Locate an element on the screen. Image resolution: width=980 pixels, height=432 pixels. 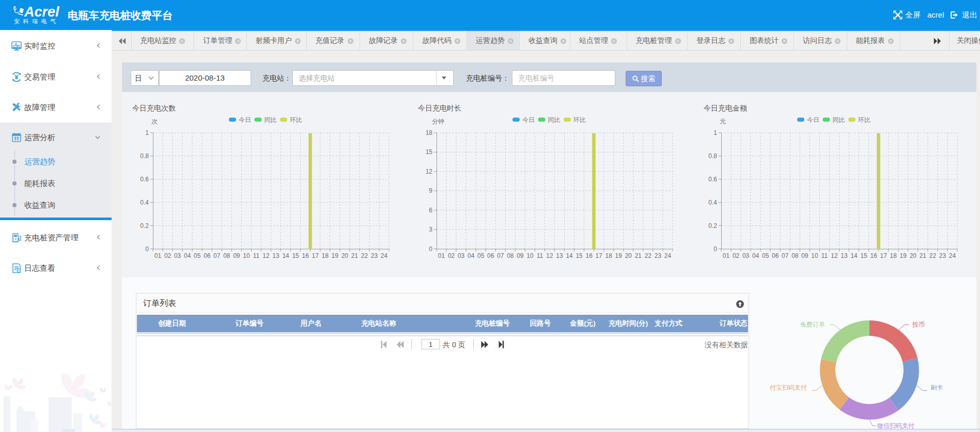
svg-text: 订单编号 is located at coordinates (250, 323).